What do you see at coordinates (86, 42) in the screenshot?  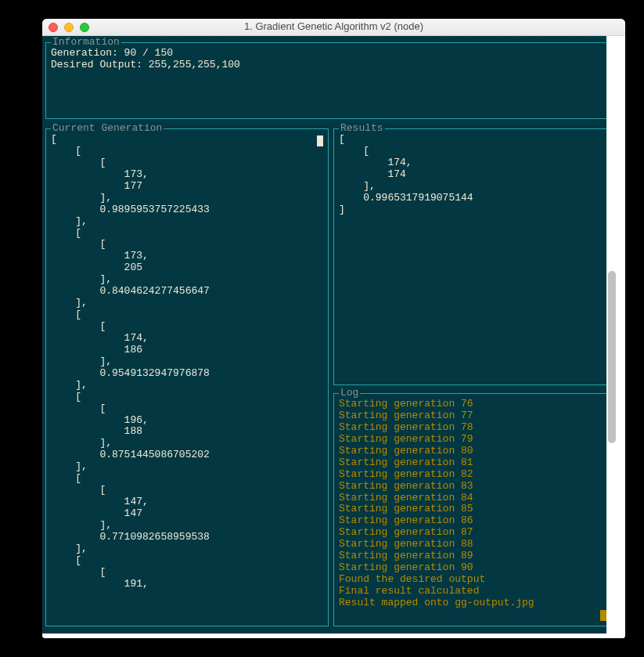 I see `information-panel-label: Information` at bounding box center [86, 42].